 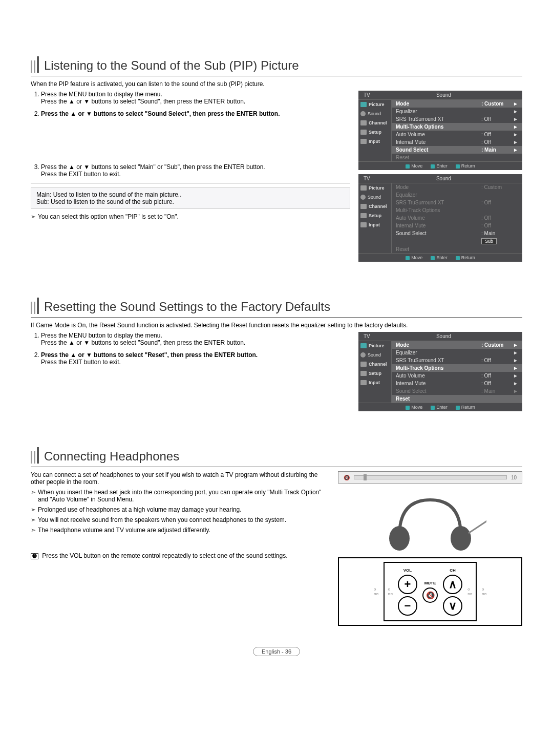 What do you see at coordinates (276, 306) in the screenshot?
I see `section-header-reset: Resetting the Sound Settings to the Fact…` at bounding box center [276, 306].